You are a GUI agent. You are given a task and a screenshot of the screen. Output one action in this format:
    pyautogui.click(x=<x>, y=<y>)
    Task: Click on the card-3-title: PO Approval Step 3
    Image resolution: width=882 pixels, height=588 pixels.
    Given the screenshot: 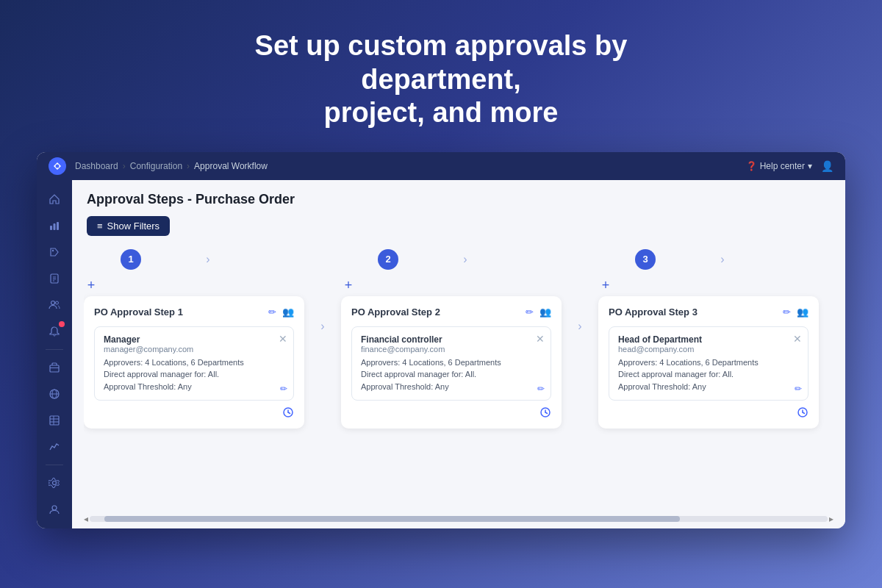 What is the action you would take?
    pyautogui.click(x=653, y=312)
    